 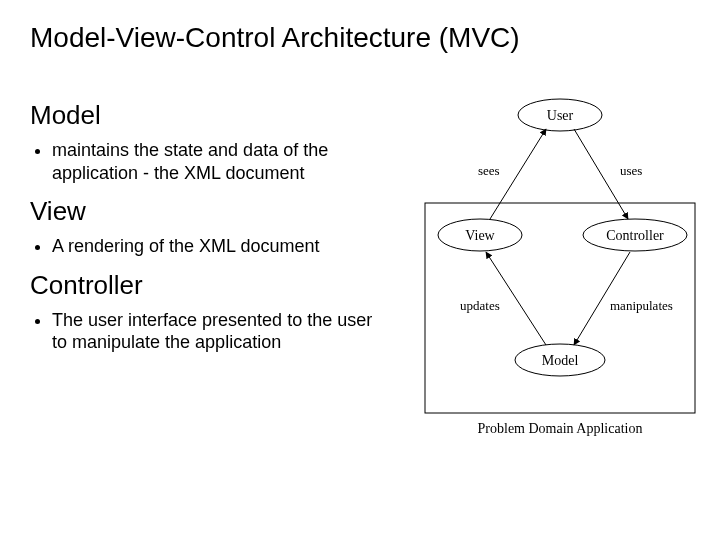 I want to click on slide-title: Model-View-Control Architecture (MVC), so click(x=275, y=38).